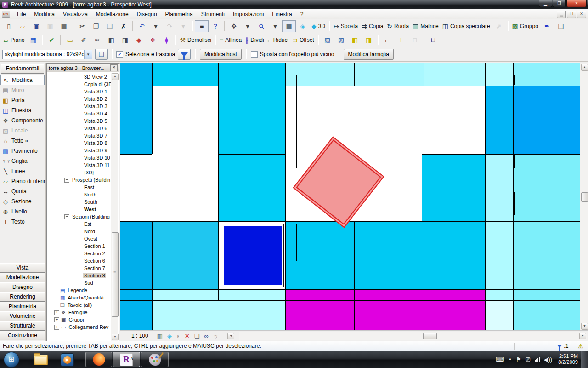 The height and width of the screenshot is (368, 588). What do you see at coordinates (79, 202) in the screenshot?
I see `tree-item-south: South` at bounding box center [79, 202].